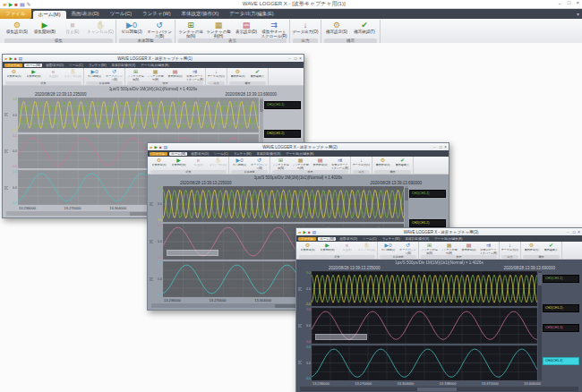 The height and width of the screenshot is (392, 582). I want to click on child-titlebar: ▰▶■▤WAVE LOGGER X - 波形キャプチャ用(3)－□×, so click(439, 232).